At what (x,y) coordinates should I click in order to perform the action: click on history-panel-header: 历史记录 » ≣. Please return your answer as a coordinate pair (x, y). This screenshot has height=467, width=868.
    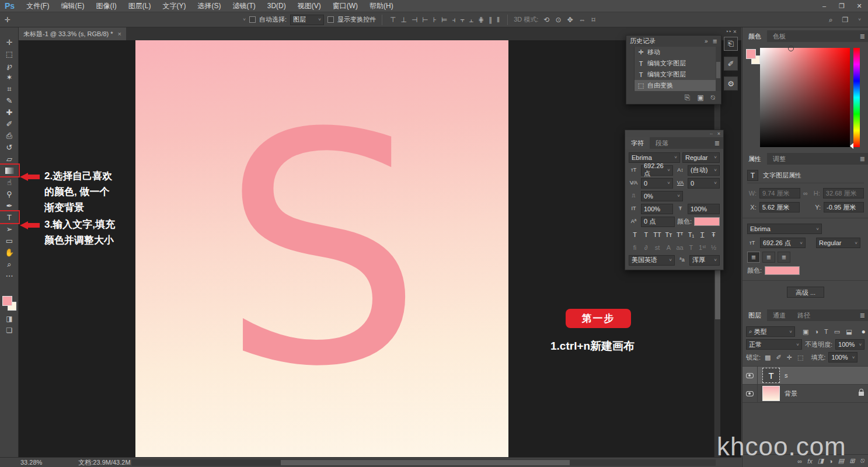
    Looking at the image, I should click on (674, 41).